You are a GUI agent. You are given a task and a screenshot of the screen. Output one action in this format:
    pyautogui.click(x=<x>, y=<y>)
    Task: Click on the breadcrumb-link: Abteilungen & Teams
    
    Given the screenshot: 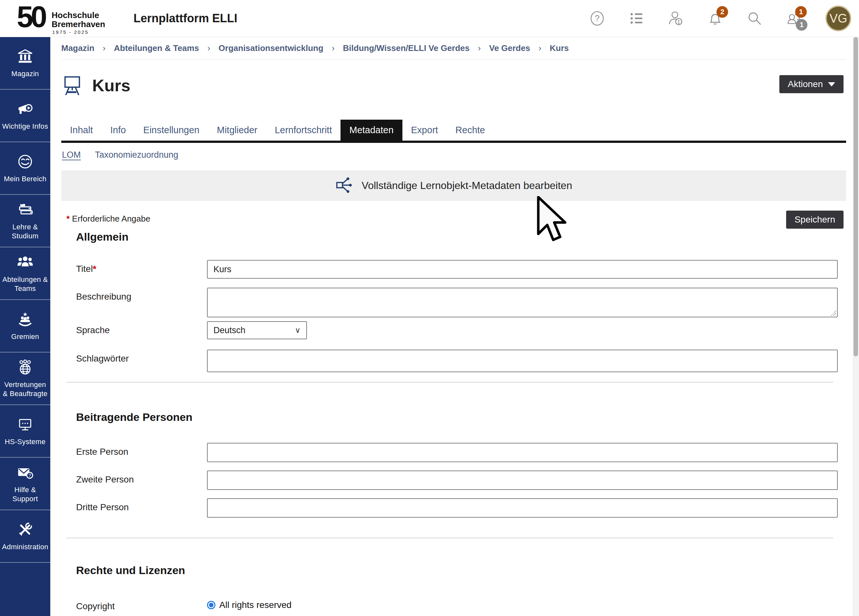 What is the action you would take?
    pyautogui.click(x=156, y=48)
    